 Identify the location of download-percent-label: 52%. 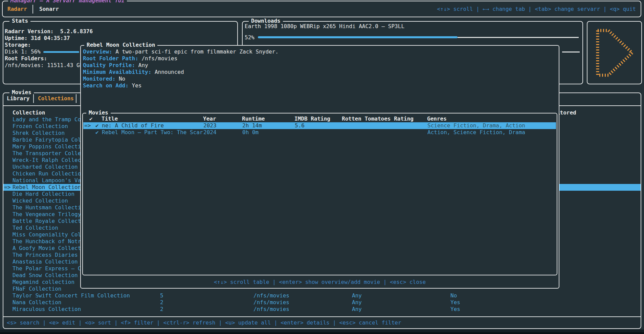
(250, 38).